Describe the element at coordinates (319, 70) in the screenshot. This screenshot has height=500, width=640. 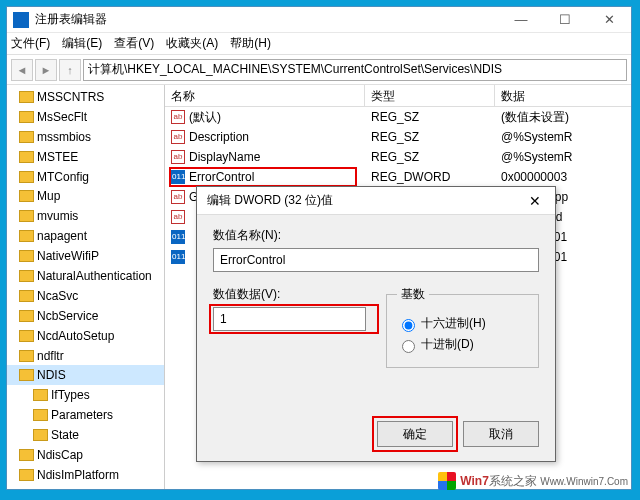
I see `address-row: ◄ ► ↑` at that location.